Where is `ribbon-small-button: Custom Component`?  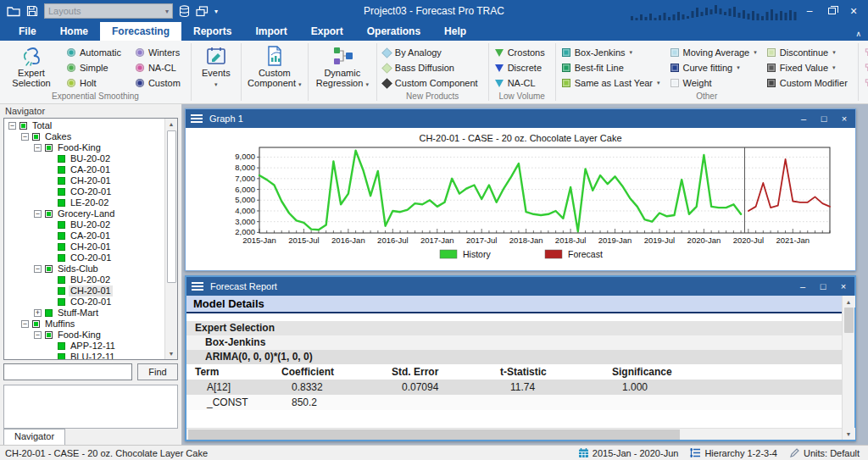
ribbon-small-button: Custom Component is located at coordinates (432, 83).